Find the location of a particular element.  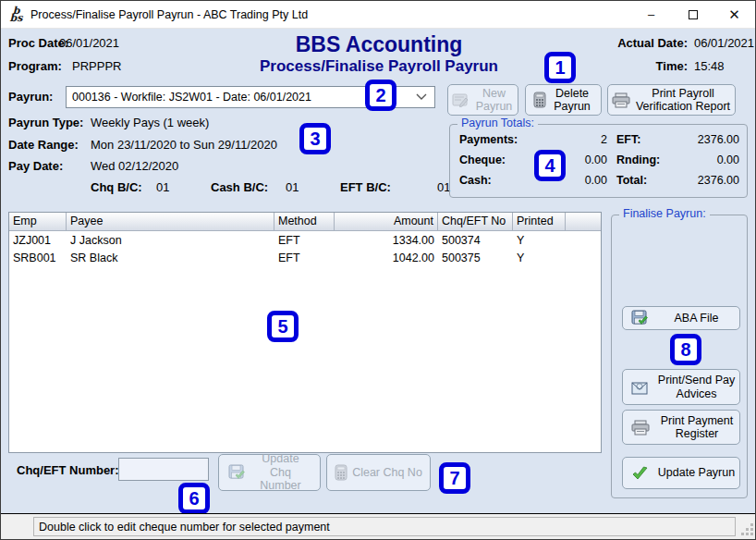

aba-file-label: ABA File is located at coordinates (697, 318).